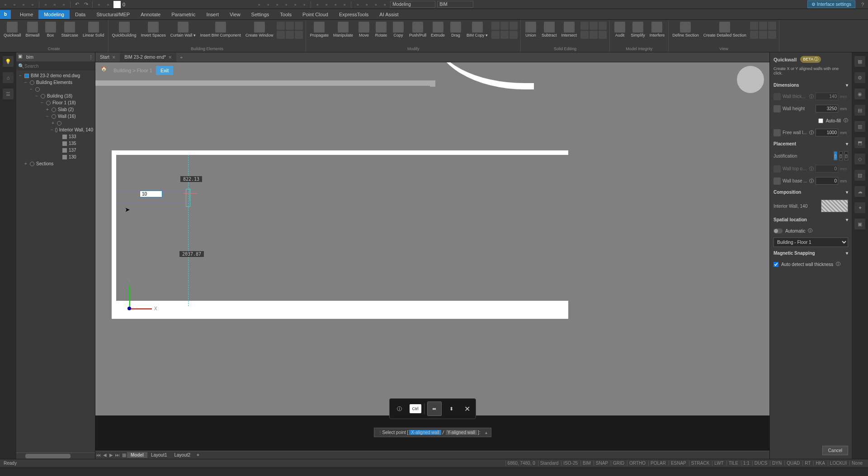  I want to click on status-toggle-11: 1:1, so click(746, 463).